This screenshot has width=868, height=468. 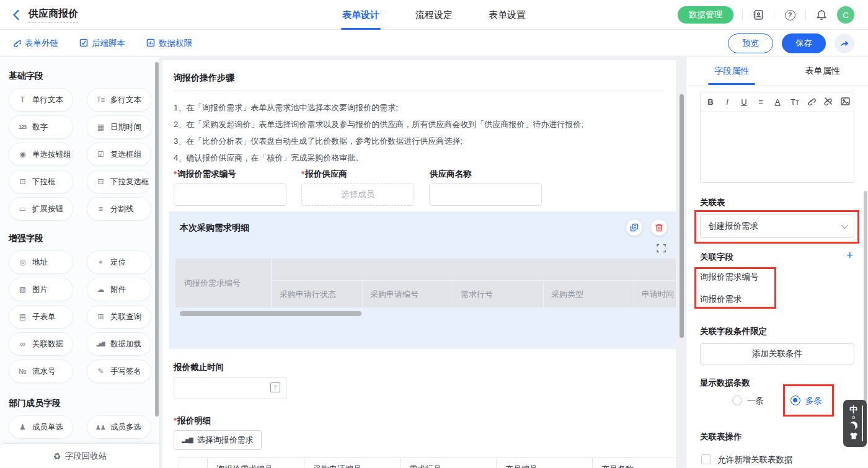 What do you see at coordinates (41, 289) in the screenshot?
I see `field-item-image: ▧图片` at bounding box center [41, 289].